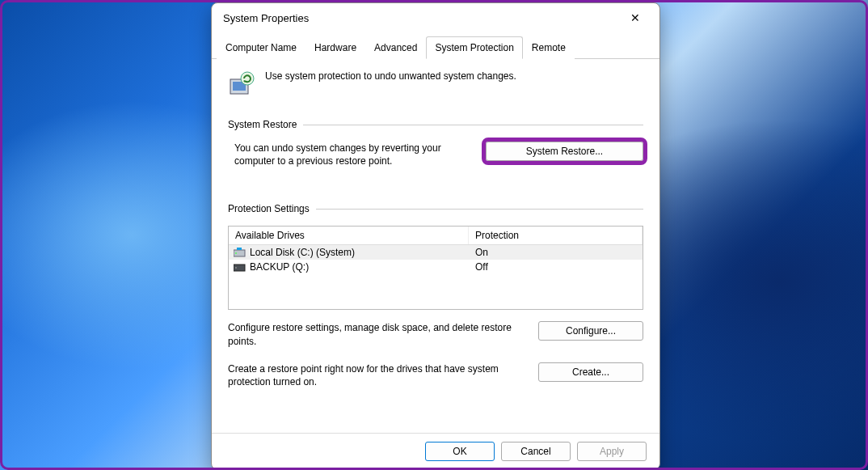 The image size is (868, 470). Describe the element at coordinates (556, 267) in the screenshot. I see `drive-protection: Off` at that location.